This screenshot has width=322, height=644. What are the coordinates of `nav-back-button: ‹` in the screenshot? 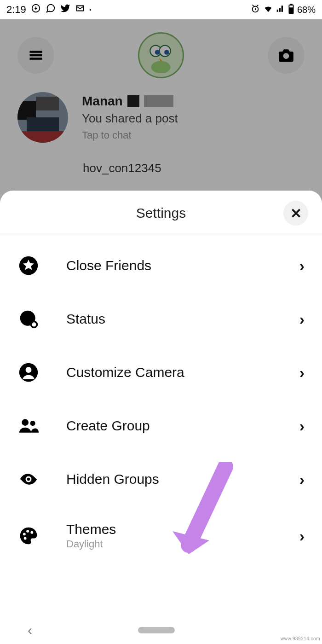 It's located at (30, 630).